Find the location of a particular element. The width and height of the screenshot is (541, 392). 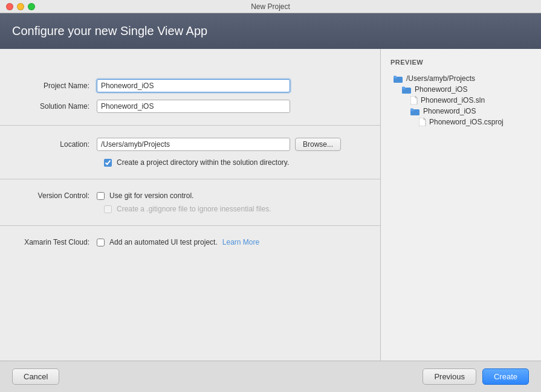

vc-row: Version Control: Use git for version con… is located at coordinates (190, 196).